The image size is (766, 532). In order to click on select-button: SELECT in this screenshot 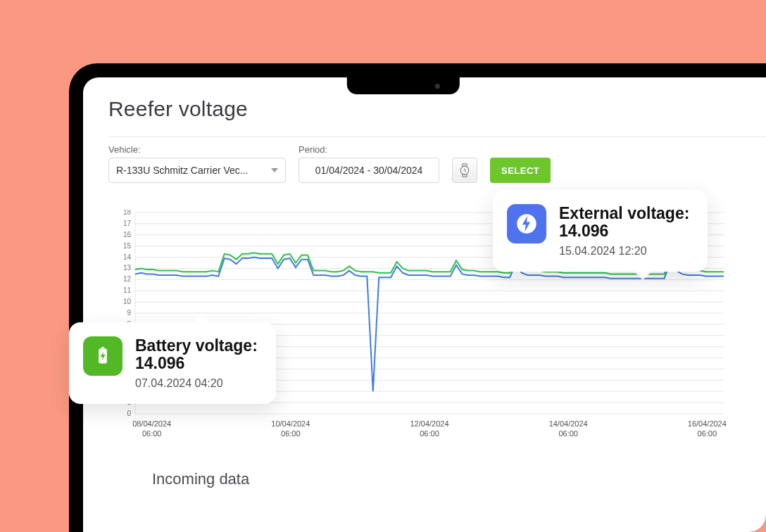, I will do `click(520, 170)`.